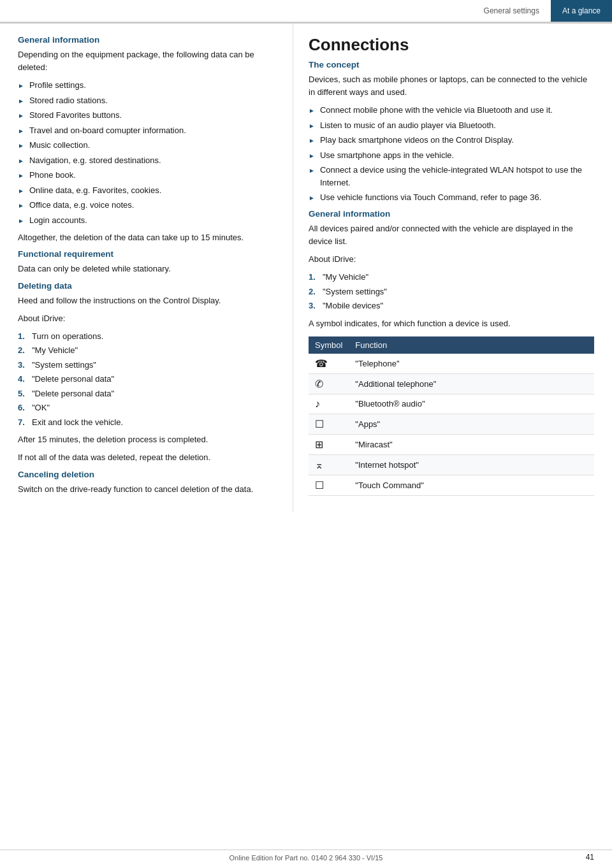 The width and height of the screenshot is (612, 868). What do you see at coordinates (451, 259) in the screenshot?
I see `right-general-information-about: About iDrive:` at bounding box center [451, 259].